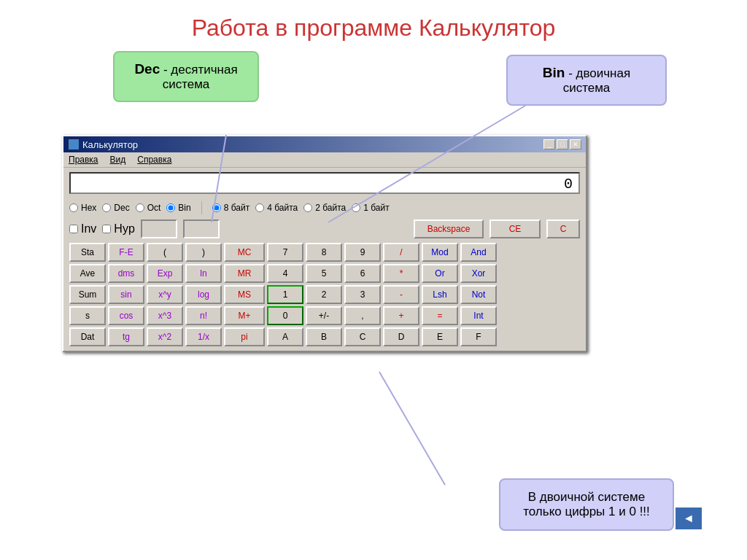 The height and width of the screenshot is (560, 747). Describe the element at coordinates (401, 316) in the screenshot. I see `btn-add: +` at that location.